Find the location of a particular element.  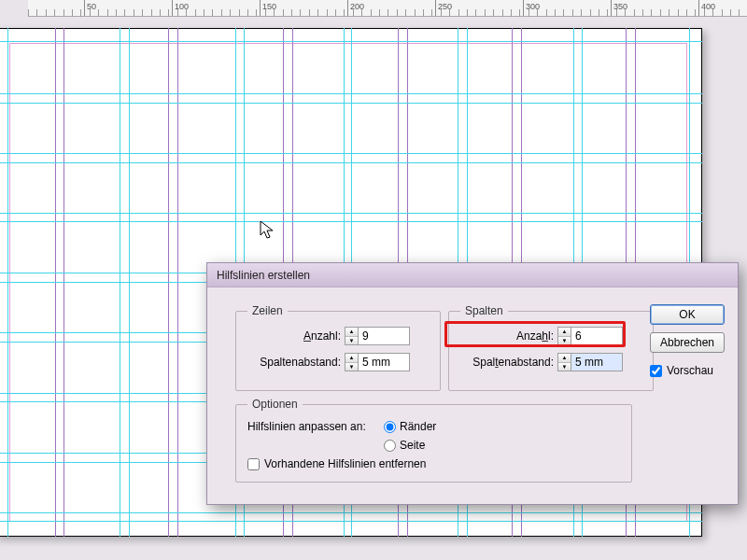

rows-count-input is located at coordinates (384, 336).